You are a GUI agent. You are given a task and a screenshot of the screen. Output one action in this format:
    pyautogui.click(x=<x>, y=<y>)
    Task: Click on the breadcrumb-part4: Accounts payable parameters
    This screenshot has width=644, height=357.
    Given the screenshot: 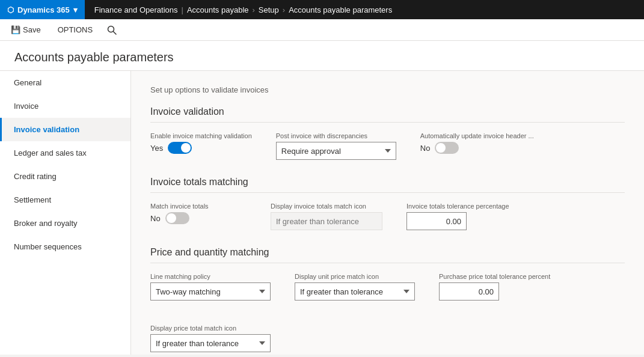 What is the action you would take?
    pyautogui.click(x=340, y=10)
    